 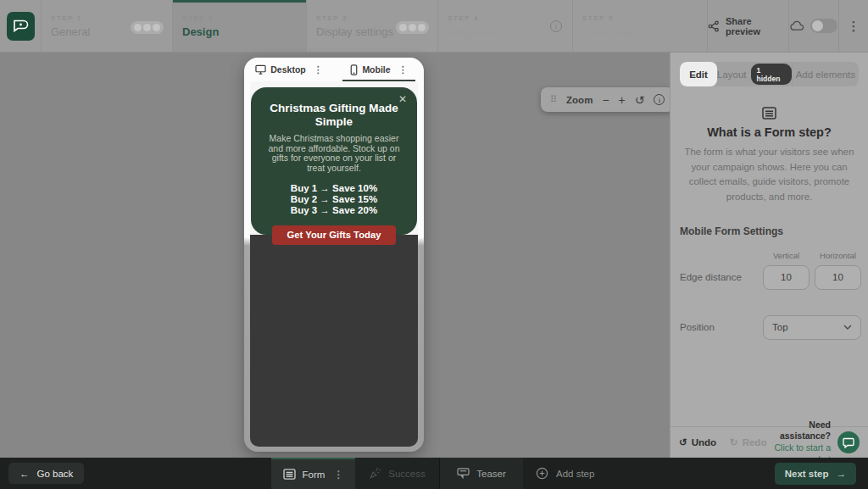 I want to click on add-step-label: Add step, so click(x=575, y=474).